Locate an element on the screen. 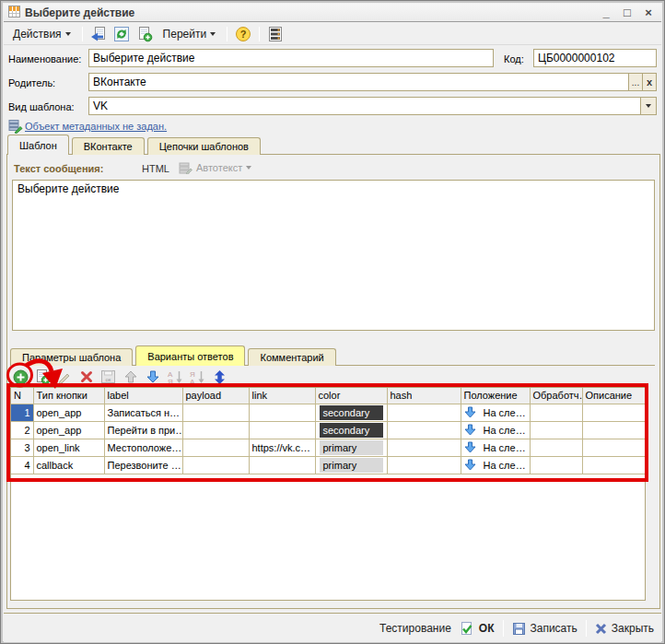 The width and height of the screenshot is (665, 644). close-button: × is located at coordinates (648, 13).